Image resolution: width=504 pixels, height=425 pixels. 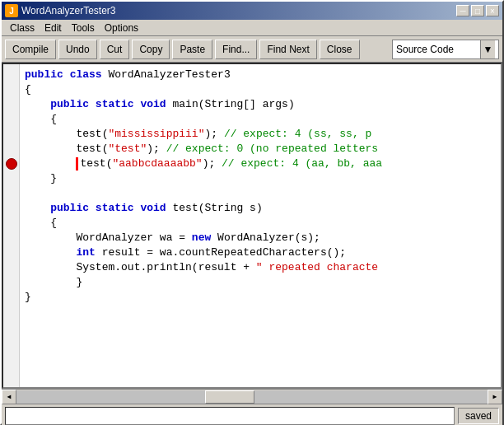 What do you see at coordinates (288, 49) in the screenshot?
I see `find-next-button: Find Next` at bounding box center [288, 49].